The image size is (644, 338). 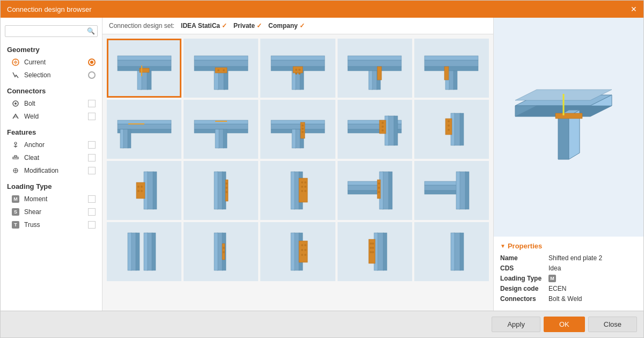 What do you see at coordinates (516, 324) in the screenshot?
I see `apply-button: Apply` at bounding box center [516, 324].